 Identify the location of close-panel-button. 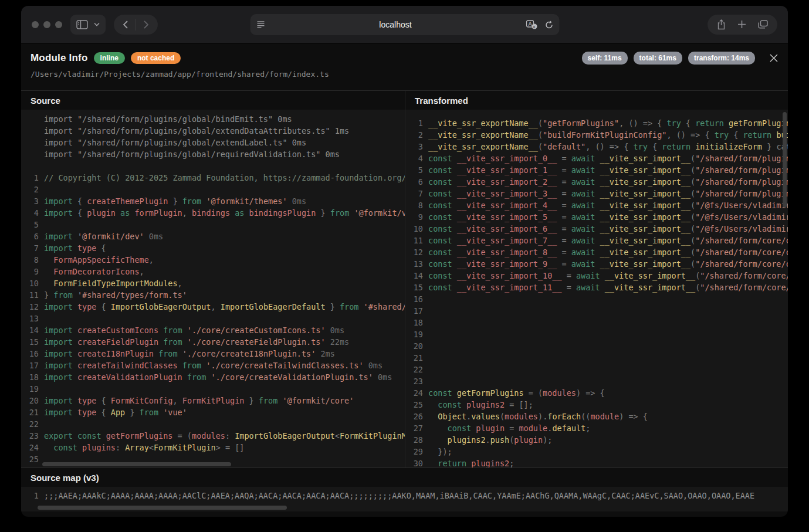
(774, 58).